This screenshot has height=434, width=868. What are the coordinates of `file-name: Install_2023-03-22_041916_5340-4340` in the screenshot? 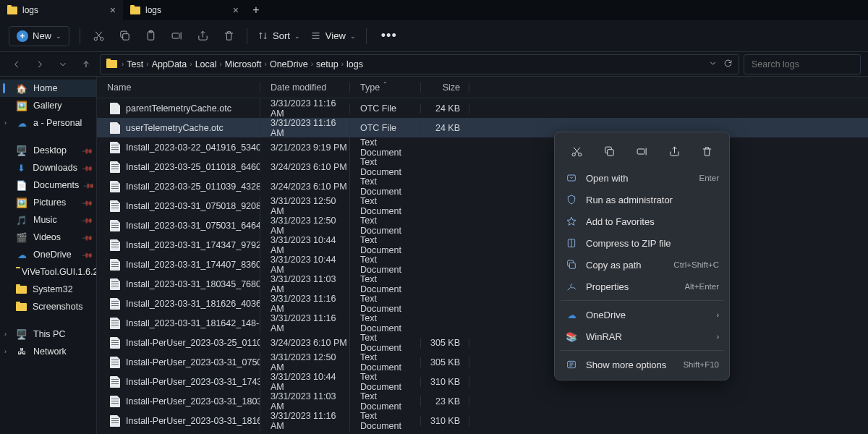 It's located at (192, 148).